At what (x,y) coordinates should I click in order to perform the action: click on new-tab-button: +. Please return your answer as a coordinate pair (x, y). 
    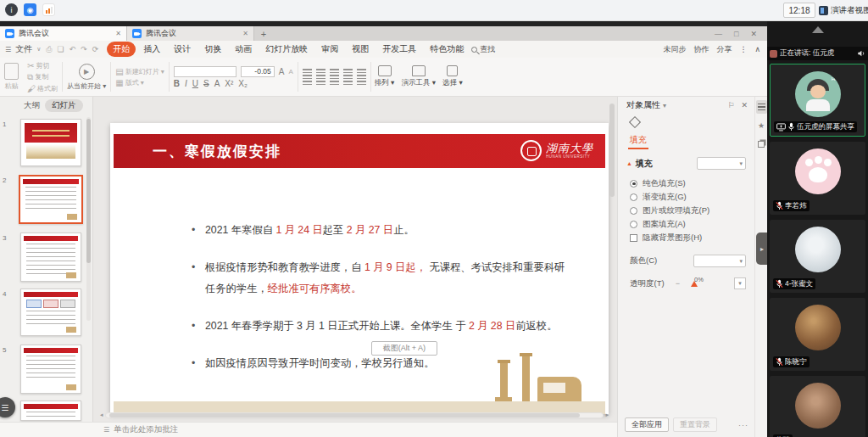
    Looking at the image, I should click on (264, 34).